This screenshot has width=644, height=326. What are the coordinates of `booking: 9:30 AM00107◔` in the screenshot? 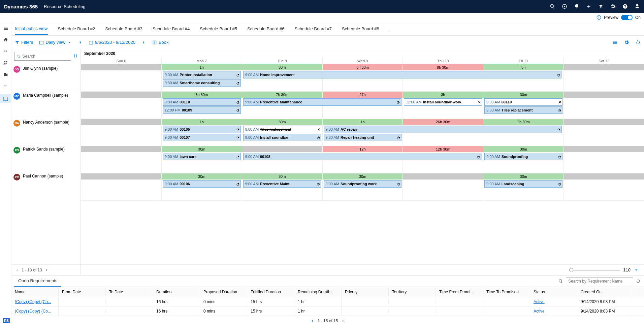 It's located at (202, 137).